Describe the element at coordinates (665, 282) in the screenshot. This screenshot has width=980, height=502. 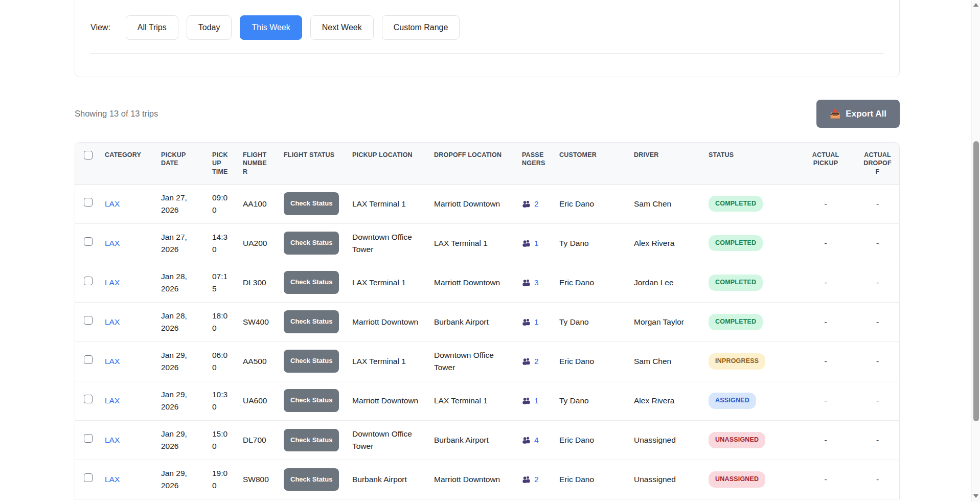
I see `cell-driver: Jordan Lee` at that location.